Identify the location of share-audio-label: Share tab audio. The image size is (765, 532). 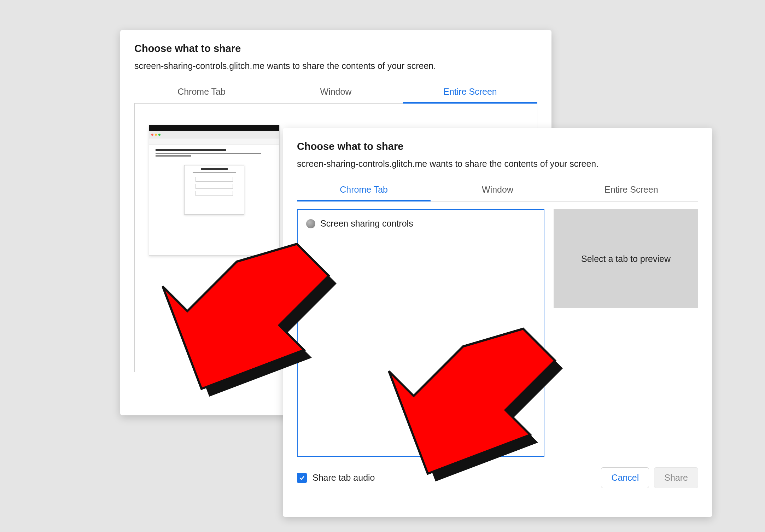
(344, 478).